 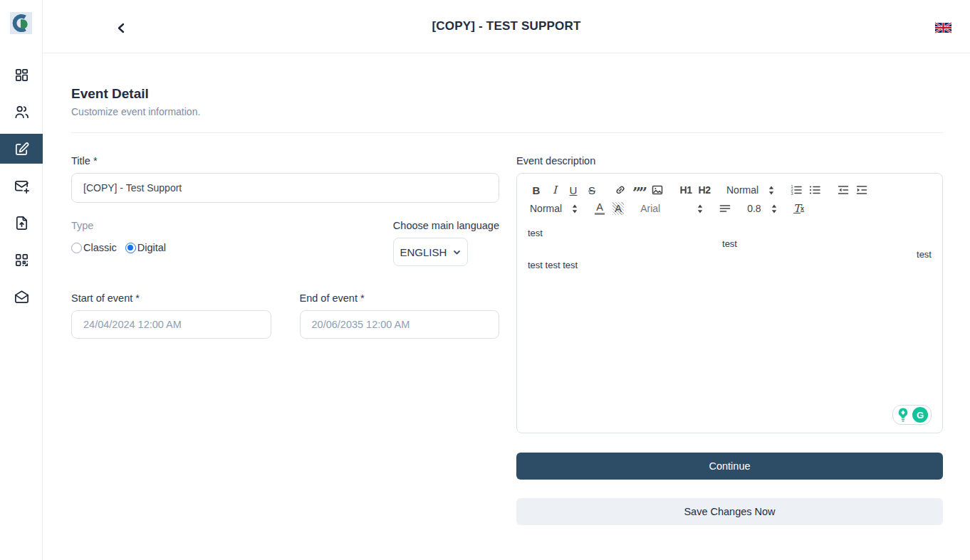 What do you see at coordinates (657, 190) in the screenshot?
I see `image-button` at bounding box center [657, 190].